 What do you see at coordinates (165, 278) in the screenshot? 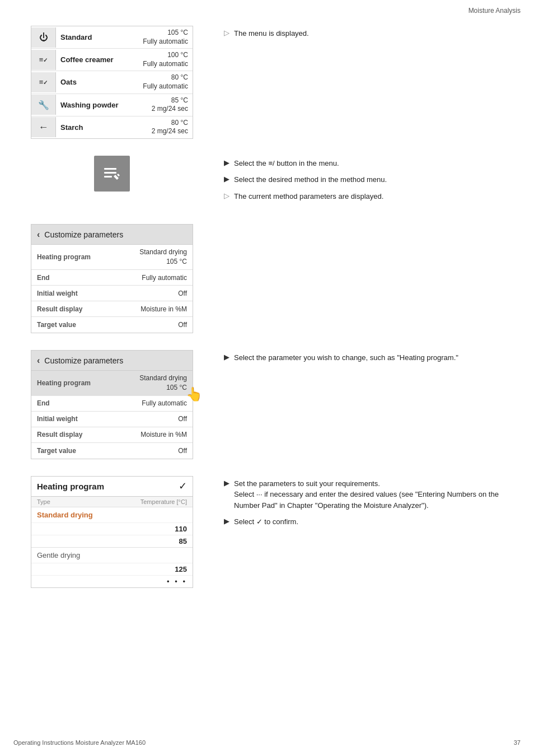
I see `customize-value-end: Fully automatic` at bounding box center [165, 278].